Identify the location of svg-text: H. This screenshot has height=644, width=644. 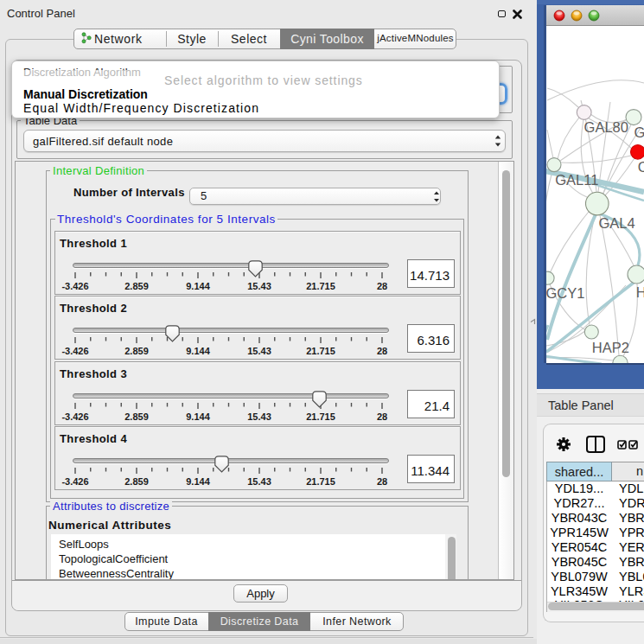
(640, 292).